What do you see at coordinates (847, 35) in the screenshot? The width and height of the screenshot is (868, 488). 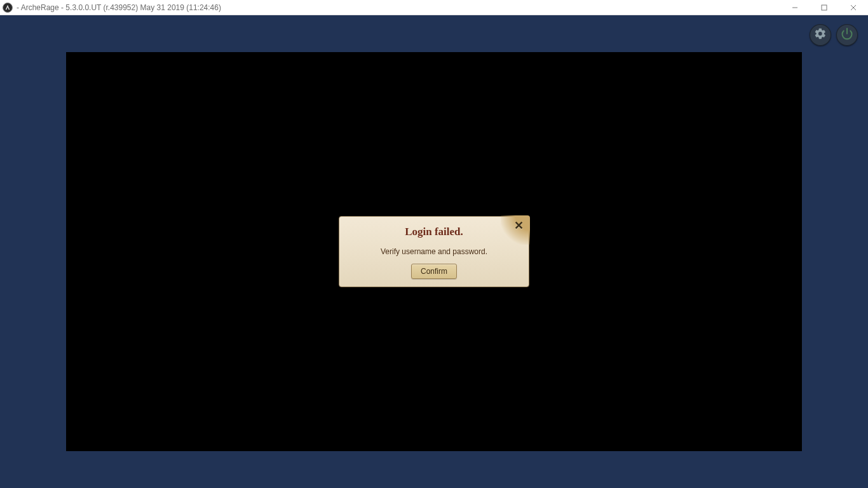 I see `power-button` at bounding box center [847, 35].